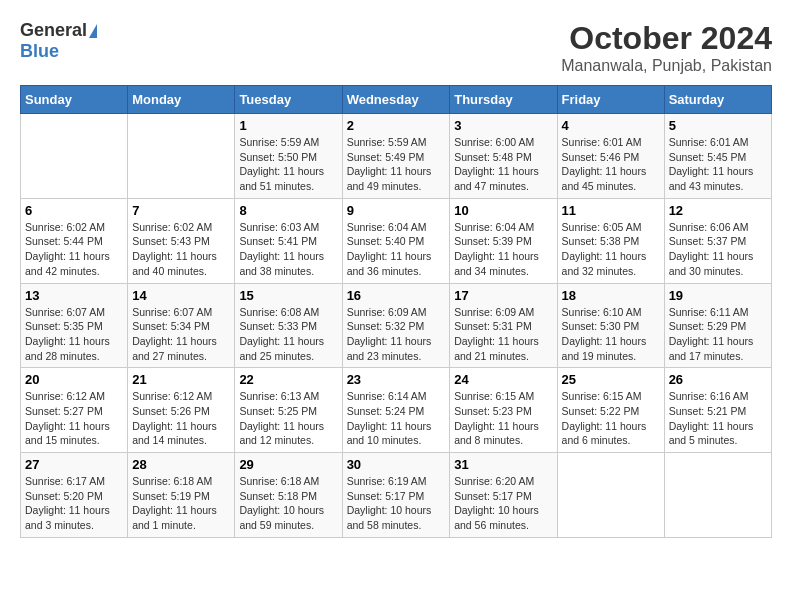 This screenshot has height=612, width=792. I want to click on day-detail: Sunrise: 6:05 AM Sunset: 5:38 PM Dayligh…, so click(604, 249).